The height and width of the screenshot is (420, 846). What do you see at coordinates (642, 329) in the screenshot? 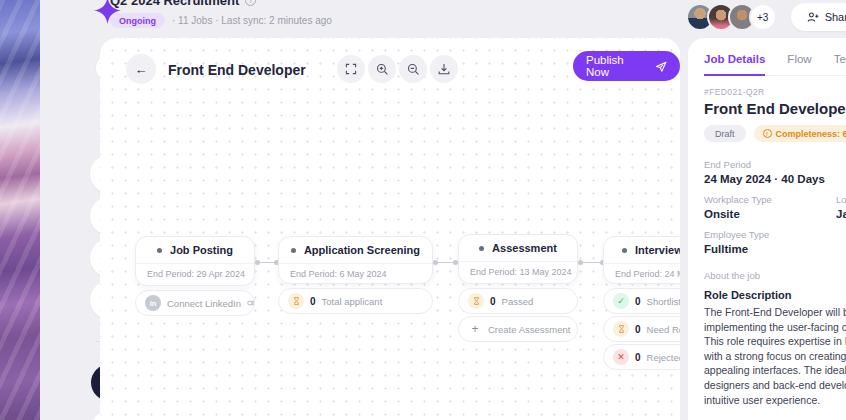
I see `need-review-chip: 0 Need Review` at bounding box center [642, 329].